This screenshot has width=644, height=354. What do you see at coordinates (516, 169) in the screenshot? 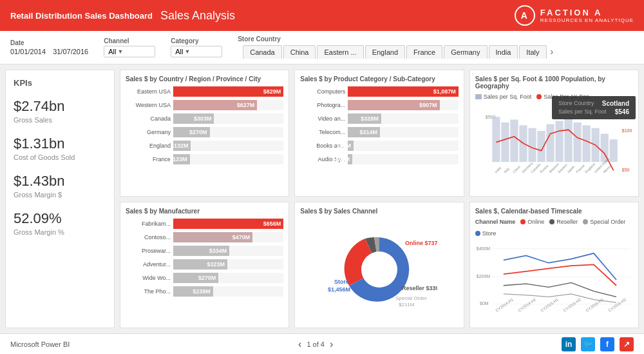
I see `svg-text: China` at bounding box center [516, 169].